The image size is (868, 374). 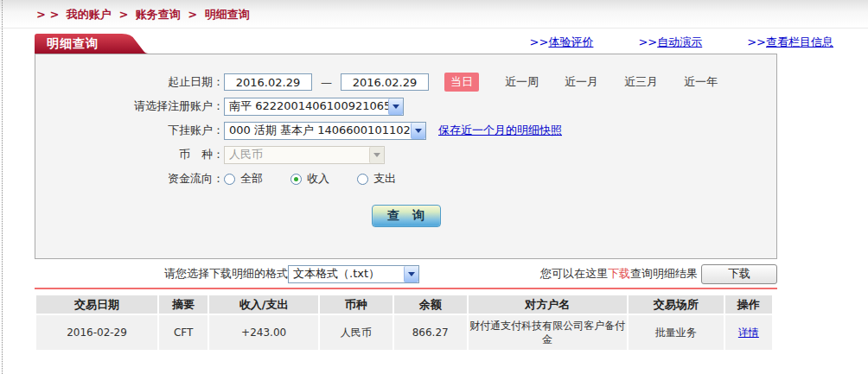 What do you see at coordinates (790, 42) in the screenshot?
I see `link-view-column-info: >>查看栏目信息` at bounding box center [790, 42].